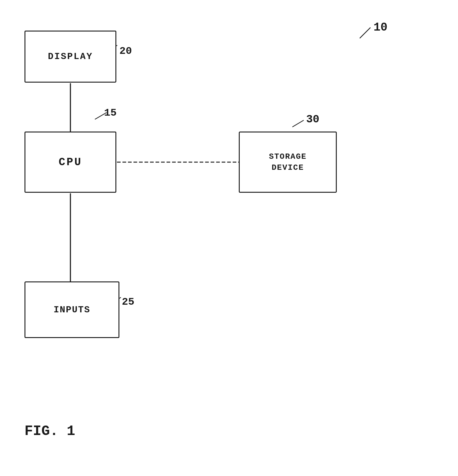  I want to click on ref-label-15: 15, so click(110, 113).